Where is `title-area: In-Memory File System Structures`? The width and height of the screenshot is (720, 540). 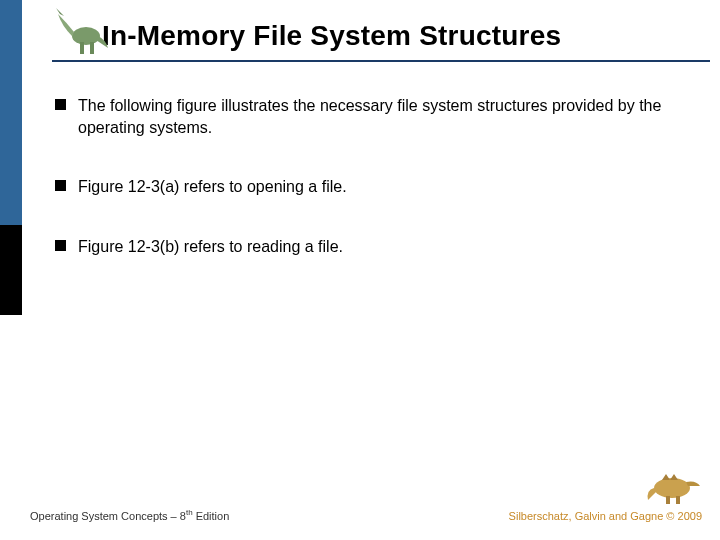
title-area: In-Memory File System Structures is located at coordinates (371, 35).